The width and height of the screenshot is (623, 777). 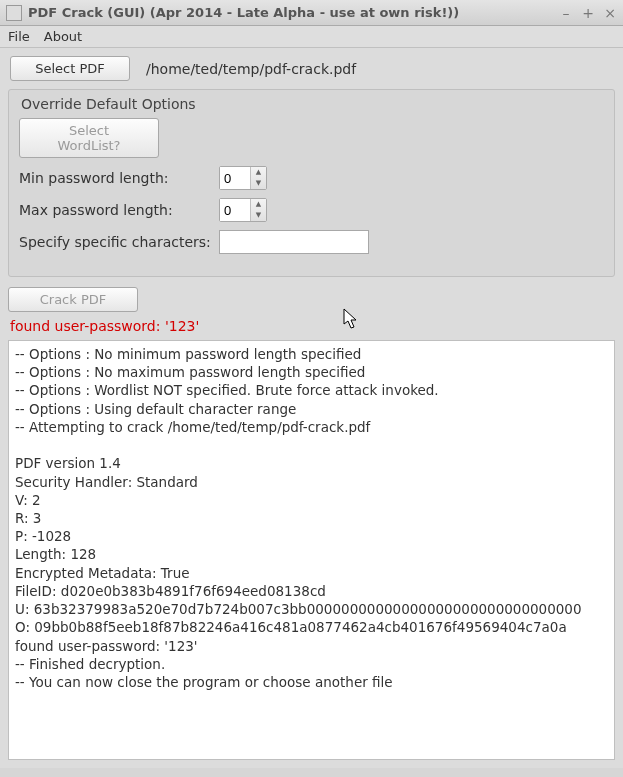 What do you see at coordinates (294, 12) in the screenshot?
I see `window-title: PDF Crack (GUI) (Apr 2014 - Late Alpha -…` at bounding box center [294, 12].